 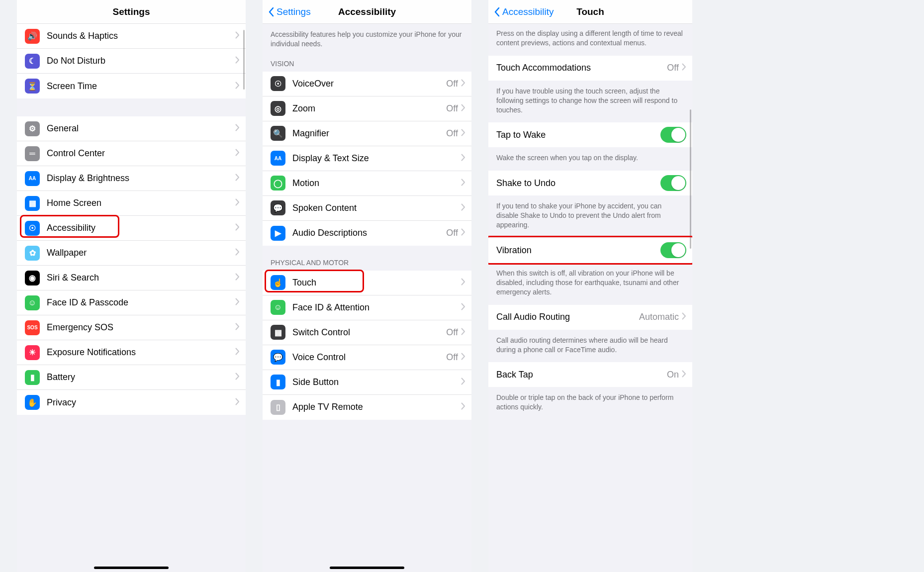 I want to click on settings-row: 💬Voice ControlOff, so click(x=367, y=358).